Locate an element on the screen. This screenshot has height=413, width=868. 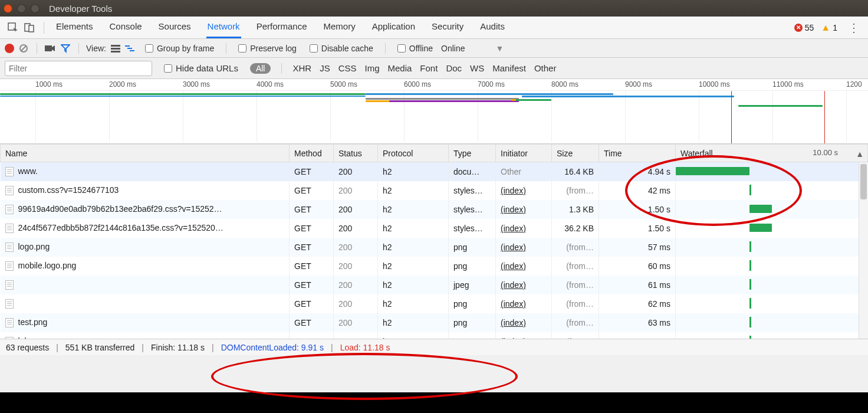
timeline-tick: 2000 ms is located at coordinates (123, 84).